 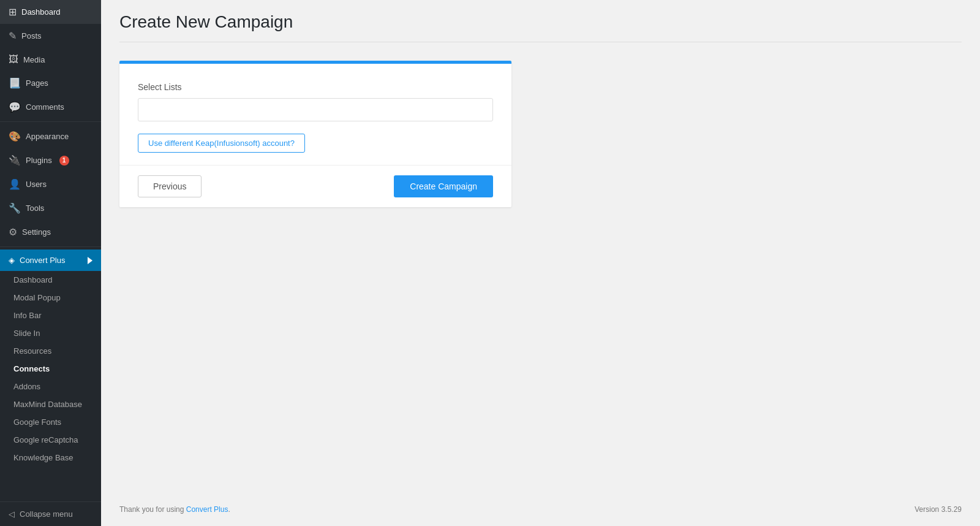 I want to click on plugins-badge: 1, so click(x=64, y=161).